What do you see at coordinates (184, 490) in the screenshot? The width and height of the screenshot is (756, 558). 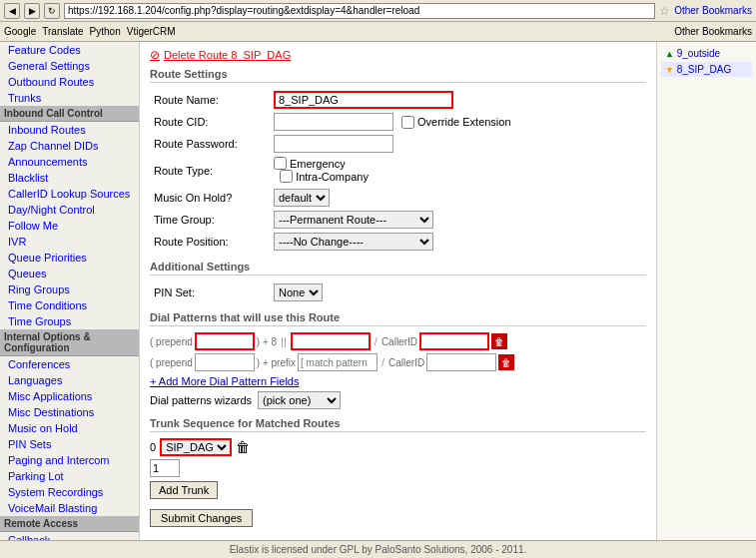 I see `add-trunk-button: Add Trunk` at bounding box center [184, 490].